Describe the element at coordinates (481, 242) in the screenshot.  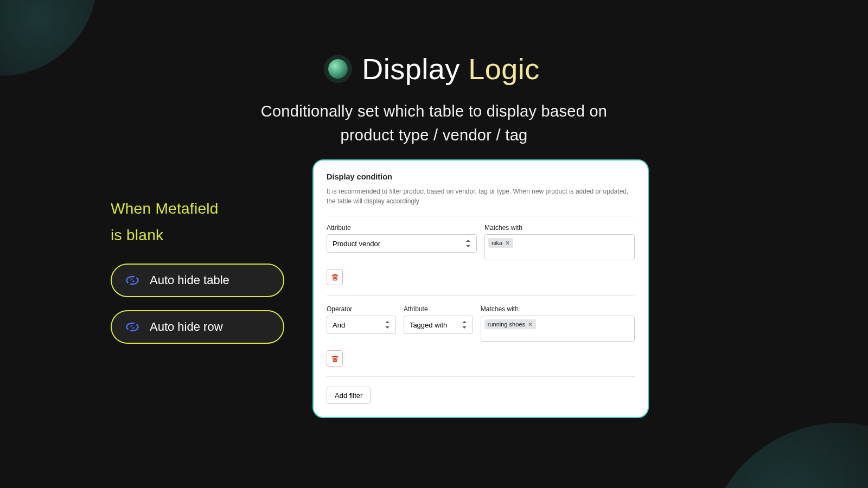
I see `filter-row: Attribute Product vendor Matches with ni…` at that location.